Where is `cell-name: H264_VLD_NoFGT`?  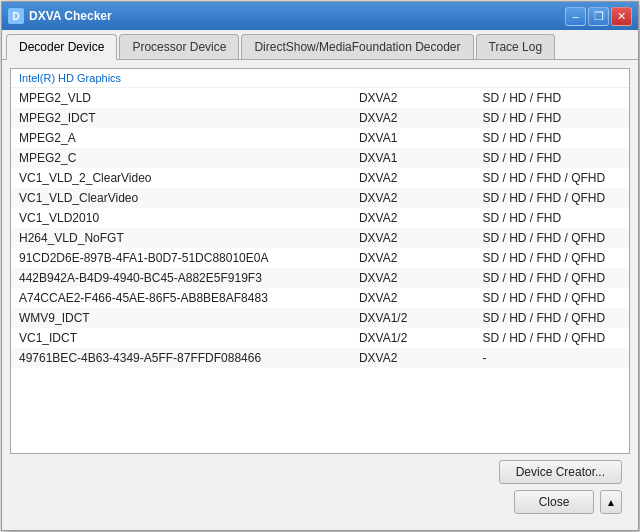
cell-name: H264_VLD_NoFGT is located at coordinates (181, 238).